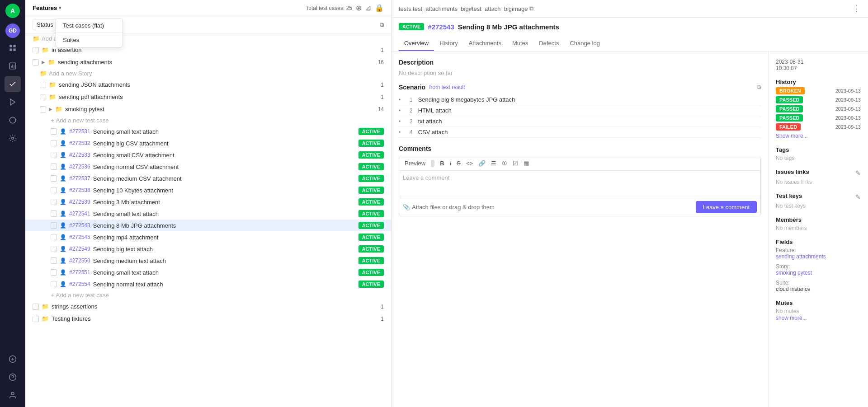 The width and height of the screenshot is (868, 407). What do you see at coordinates (13, 395) in the screenshot?
I see `sidebar-item-user` at bounding box center [13, 395].